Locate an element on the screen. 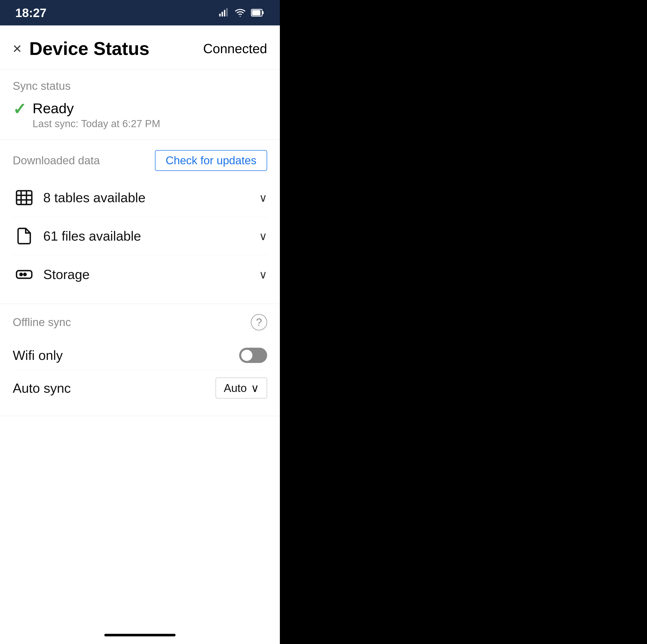  wifi-icon is located at coordinates (240, 13).